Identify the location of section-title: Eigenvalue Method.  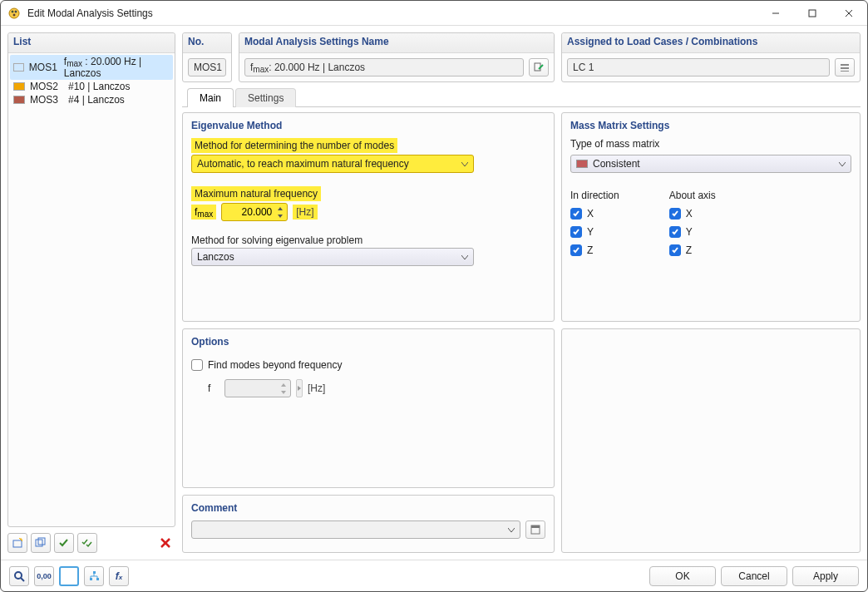
(368, 126).